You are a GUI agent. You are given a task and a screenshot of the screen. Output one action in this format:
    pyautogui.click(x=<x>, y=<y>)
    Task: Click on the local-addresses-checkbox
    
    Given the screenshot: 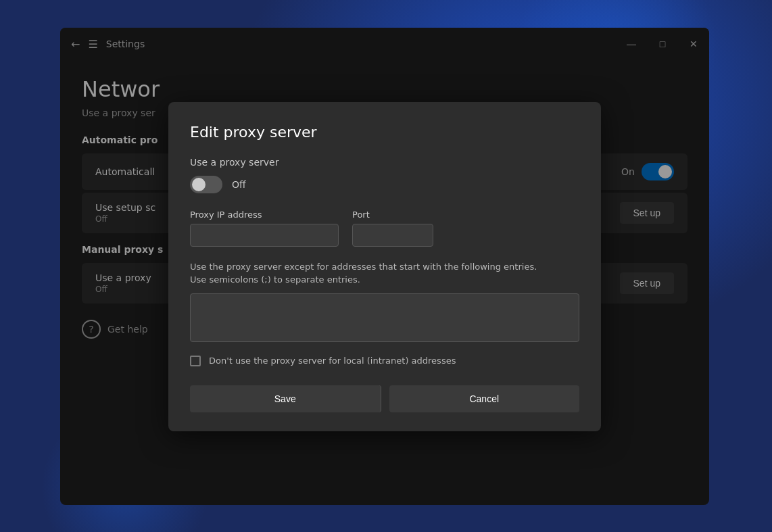 What is the action you would take?
    pyautogui.click(x=195, y=361)
    